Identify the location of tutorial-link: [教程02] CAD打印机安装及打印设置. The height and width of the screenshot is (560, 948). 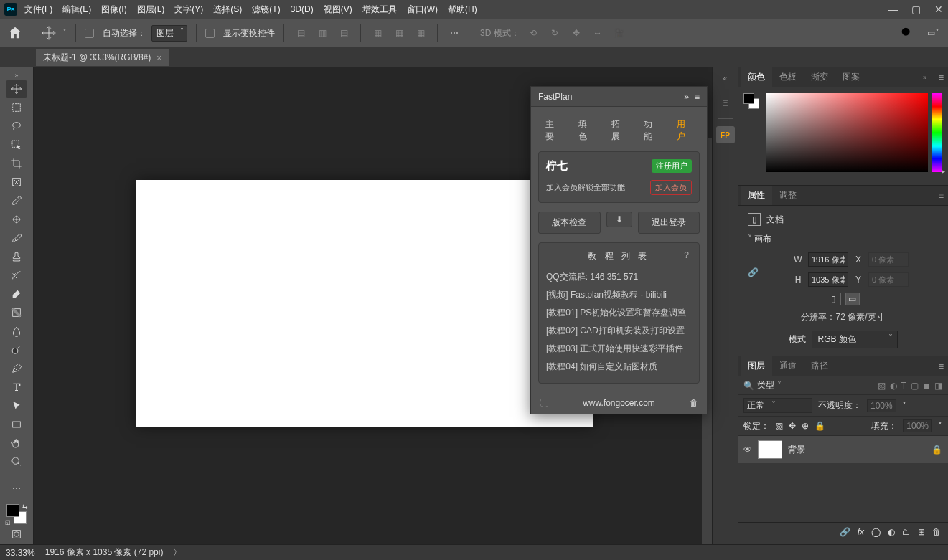
(619, 331).